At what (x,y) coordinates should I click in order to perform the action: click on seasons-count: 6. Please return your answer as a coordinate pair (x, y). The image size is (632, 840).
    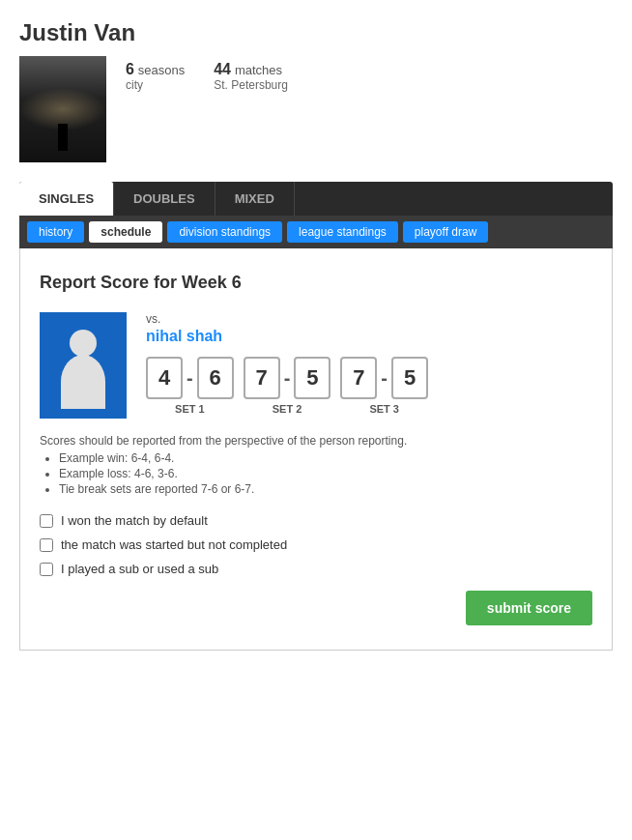
    Looking at the image, I should click on (129, 70).